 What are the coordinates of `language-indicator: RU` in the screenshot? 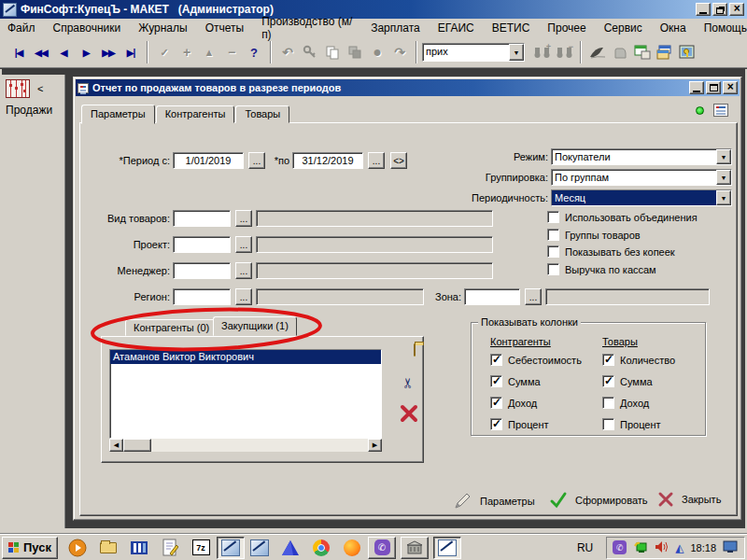 It's located at (585, 548).